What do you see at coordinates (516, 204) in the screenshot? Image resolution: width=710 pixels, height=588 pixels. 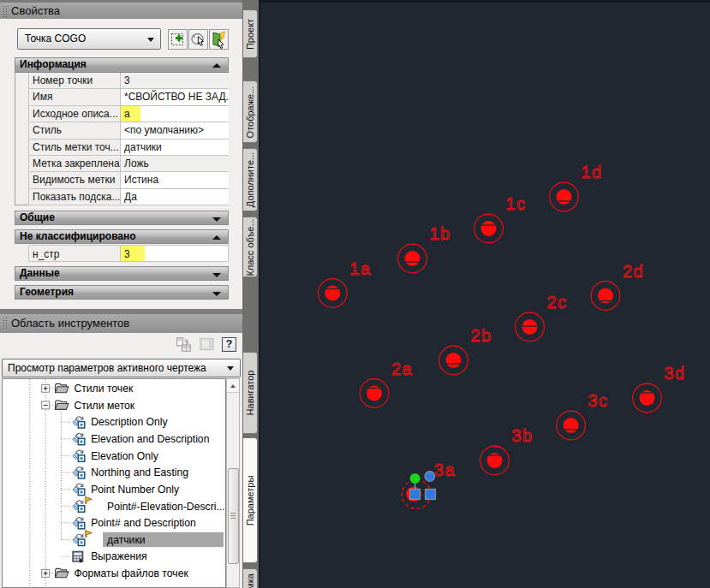 I see `svg-text: 1c` at bounding box center [516, 204].